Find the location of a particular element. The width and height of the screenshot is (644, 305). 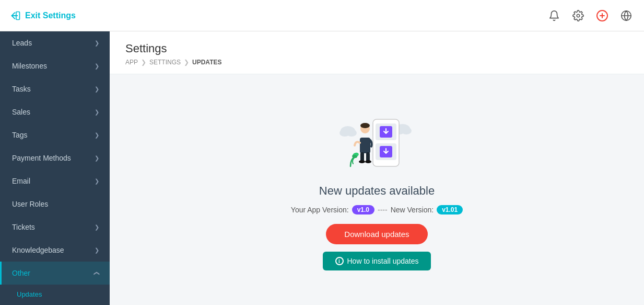

topbar-icons is located at coordinates (590, 16).